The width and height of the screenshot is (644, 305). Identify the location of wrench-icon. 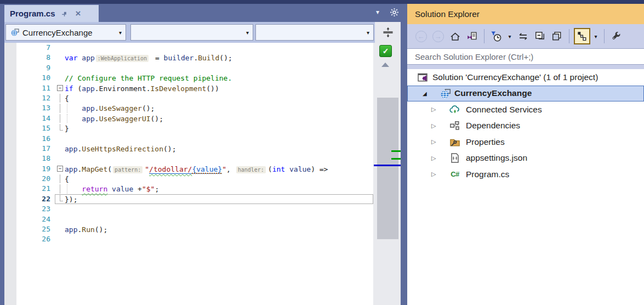
(616, 36).